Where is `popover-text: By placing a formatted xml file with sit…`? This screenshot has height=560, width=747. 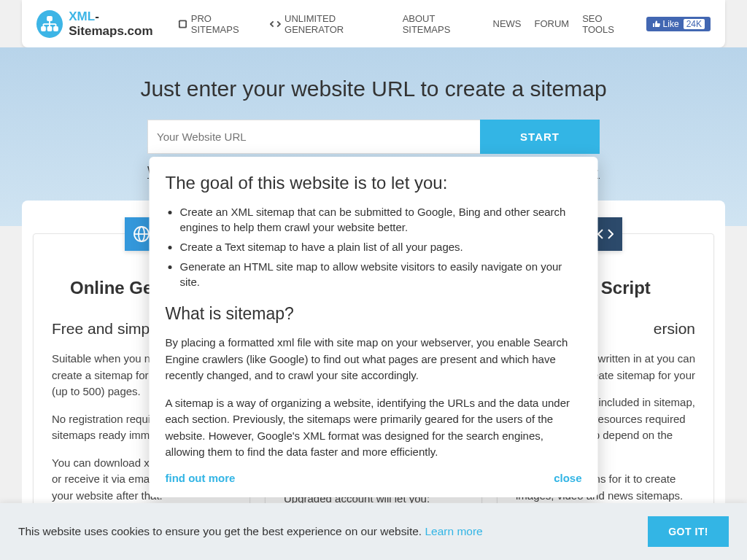 popover-text: By placing a formatted xml file with sit… is located at coordinates (374, 359).